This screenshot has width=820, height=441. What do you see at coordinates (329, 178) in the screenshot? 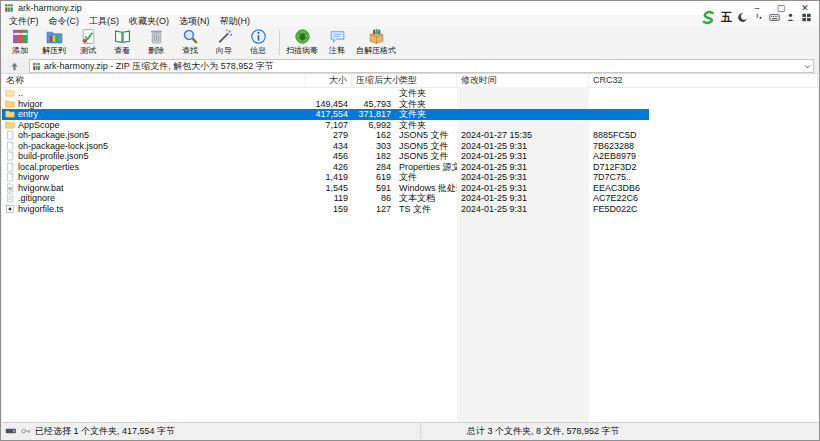
I see `cell-size: 1,419` at bounding box center [329, 178].